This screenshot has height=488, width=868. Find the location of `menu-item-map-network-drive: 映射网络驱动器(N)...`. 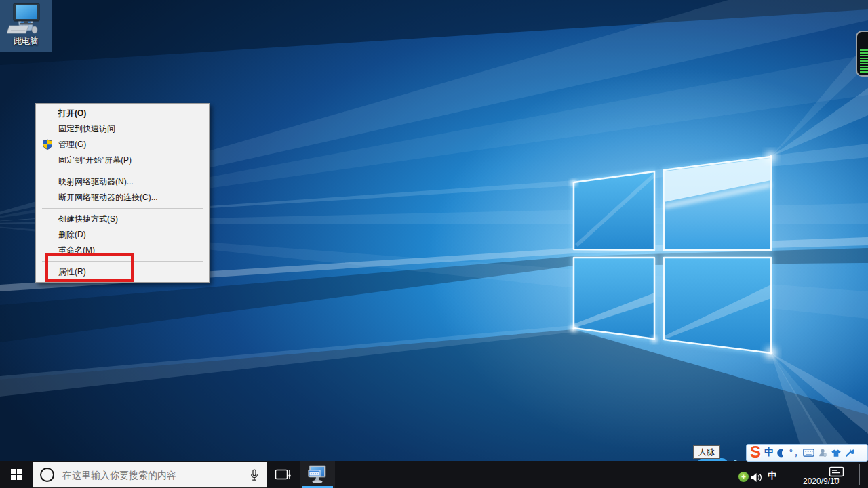

menu-item-map-network-drive: 映射网络驱动器(N)... is located at coordinates (122, 182).